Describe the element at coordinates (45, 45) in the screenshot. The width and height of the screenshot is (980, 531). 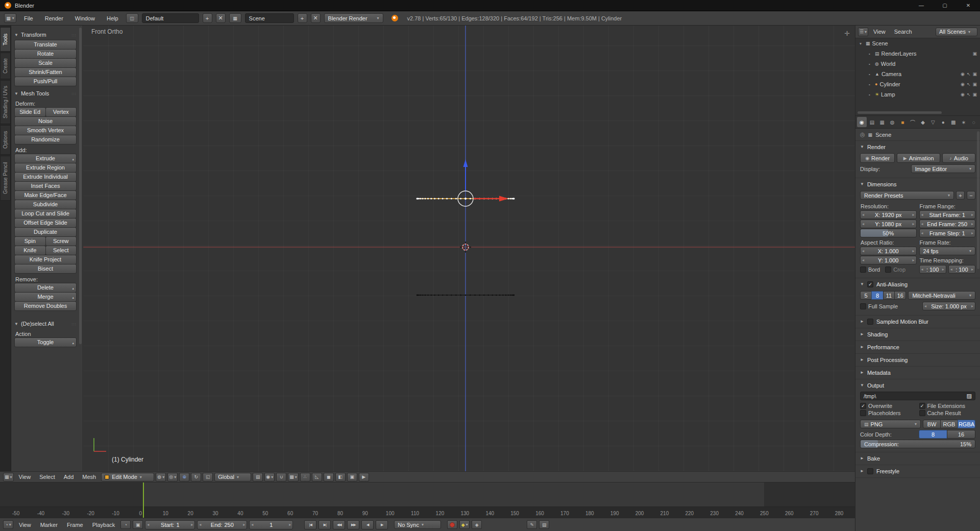
I see `tool-button: Translate` at that location.